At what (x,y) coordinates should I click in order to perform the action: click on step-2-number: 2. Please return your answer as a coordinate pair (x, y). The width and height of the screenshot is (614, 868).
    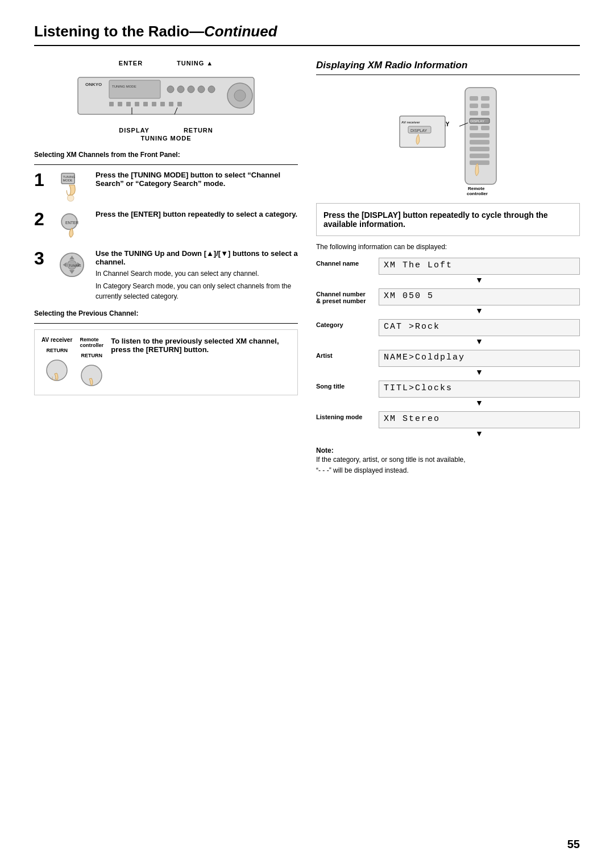
    Looking at the image, I should click on (41, 219).